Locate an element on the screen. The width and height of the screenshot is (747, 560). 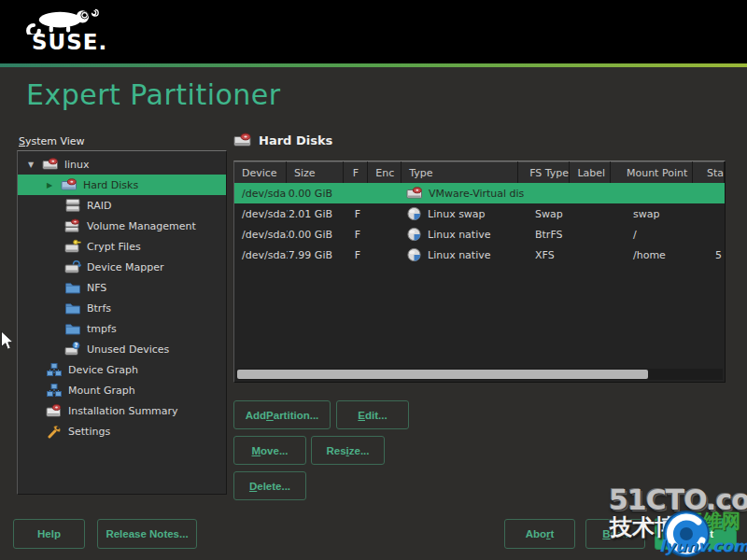
column-header-type: Type is located at coordinates (459, 172).